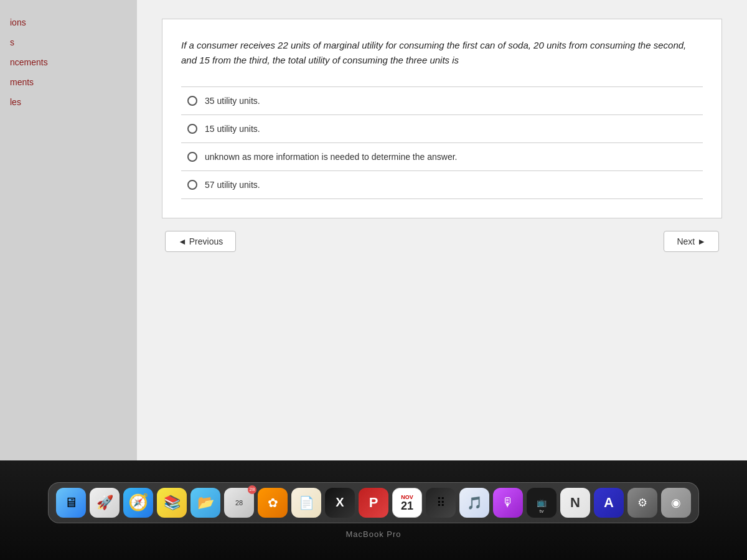 This screenshot has height=560, width=747. Describe the element at coordinates (233, 129) in the screenshot. I see `answer-label-2: 15 utility units.` at that location.